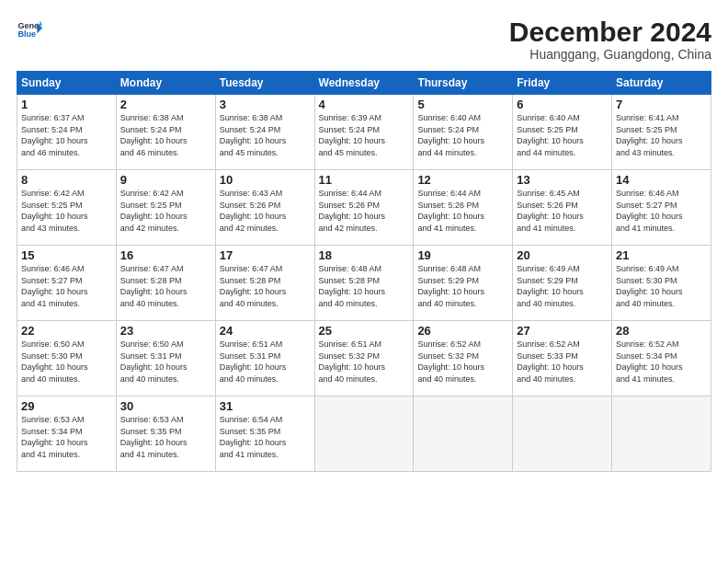 The image size is (728, 563). I want to click on calendar-cell: 7Sunrise: 6:41 AM Sunset: 5:25 PM Daylig…, so click(662, 132).